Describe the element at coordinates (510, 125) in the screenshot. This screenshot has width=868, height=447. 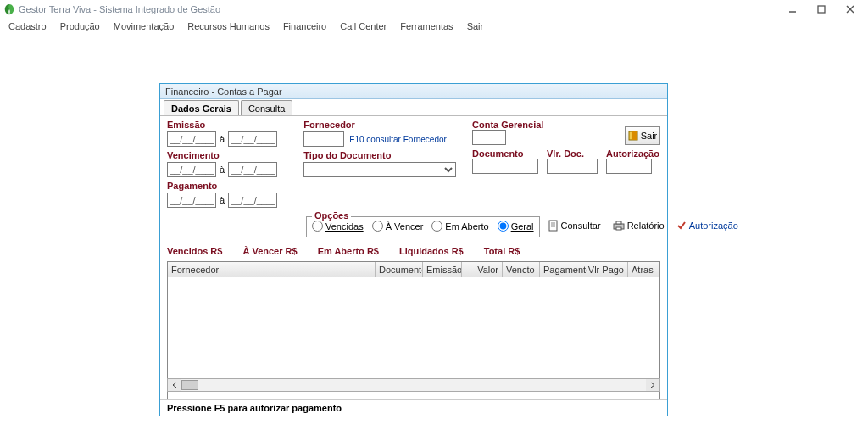
I see `label-conta-gerencial: Conta Gerencial` at that location.